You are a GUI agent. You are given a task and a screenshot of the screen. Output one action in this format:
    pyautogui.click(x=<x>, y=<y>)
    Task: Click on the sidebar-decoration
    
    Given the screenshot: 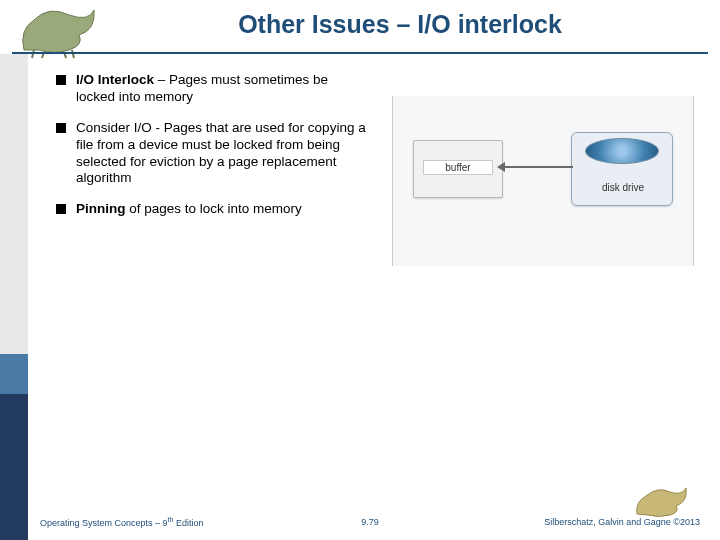 What is the action you would take?
    pyautogui.click(x=14, y=297)
    